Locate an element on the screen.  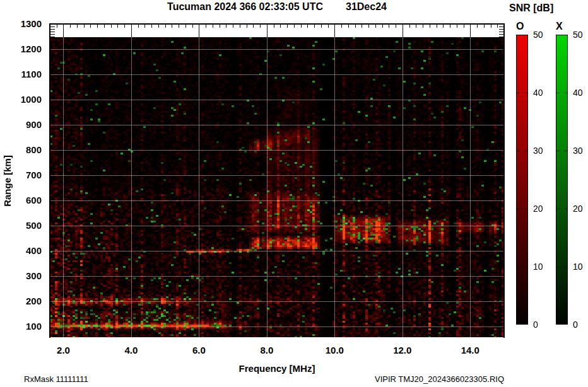
y-tick-label: 600 is located at coordinates (25, 200).